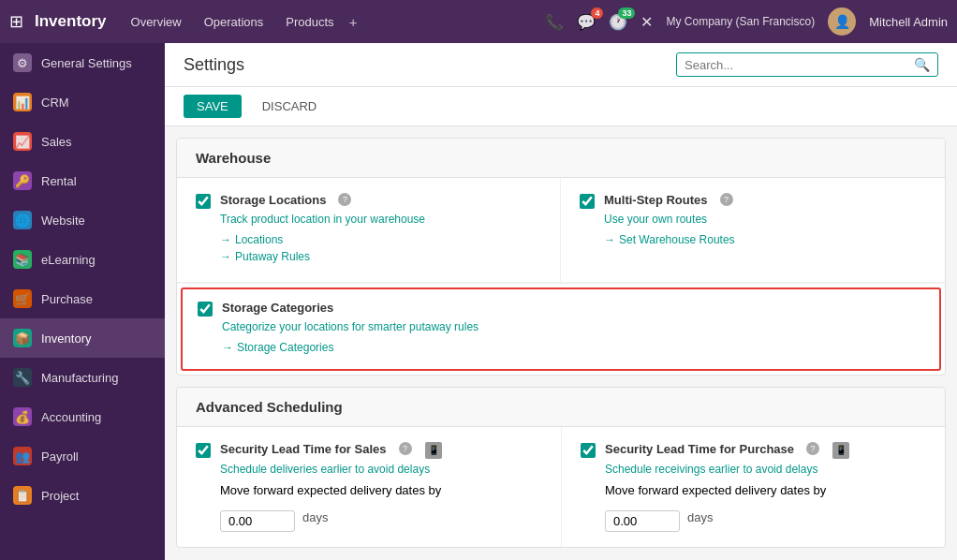 This screenshot has width=957, height=560. I want to click on sidebar-item-website: 🌐 Website, so click(82, 220).